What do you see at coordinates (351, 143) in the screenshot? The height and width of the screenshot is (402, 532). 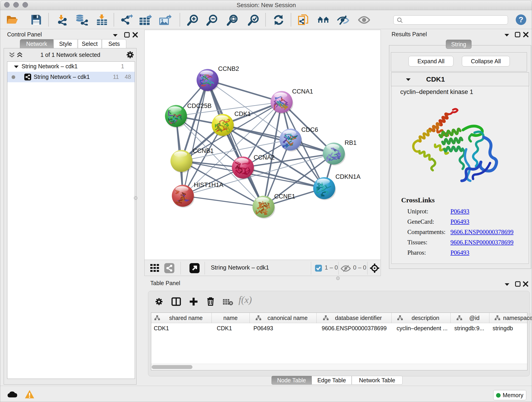 I see `svg-text: RB1` at bounding box center [351, 143].